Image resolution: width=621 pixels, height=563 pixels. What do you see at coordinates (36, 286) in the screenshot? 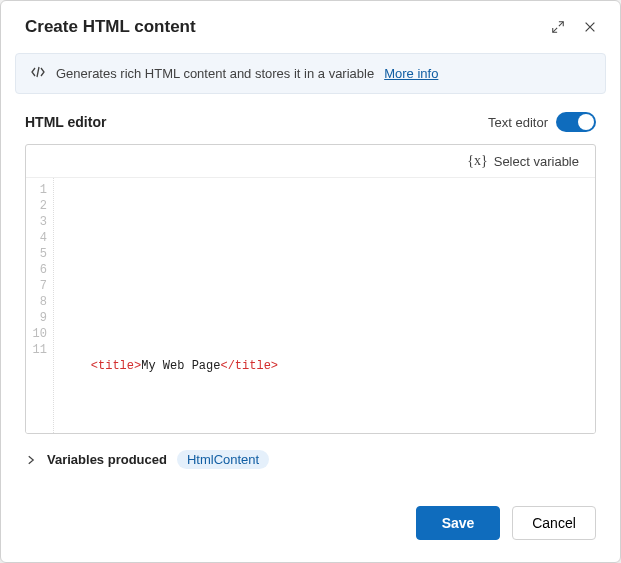
I see `line-number: 7` at bounding box center [36, 286].